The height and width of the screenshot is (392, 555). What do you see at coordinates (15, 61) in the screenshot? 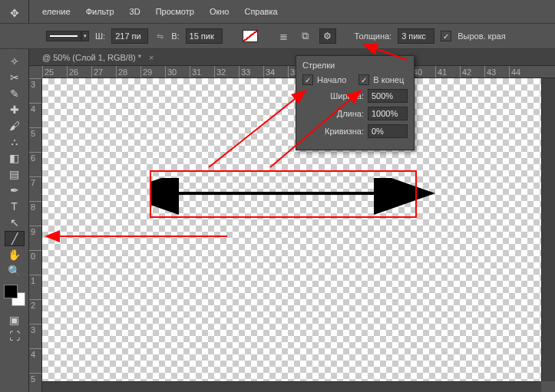
I see `wand-tool: ✧` at bounding box center [15, 61].